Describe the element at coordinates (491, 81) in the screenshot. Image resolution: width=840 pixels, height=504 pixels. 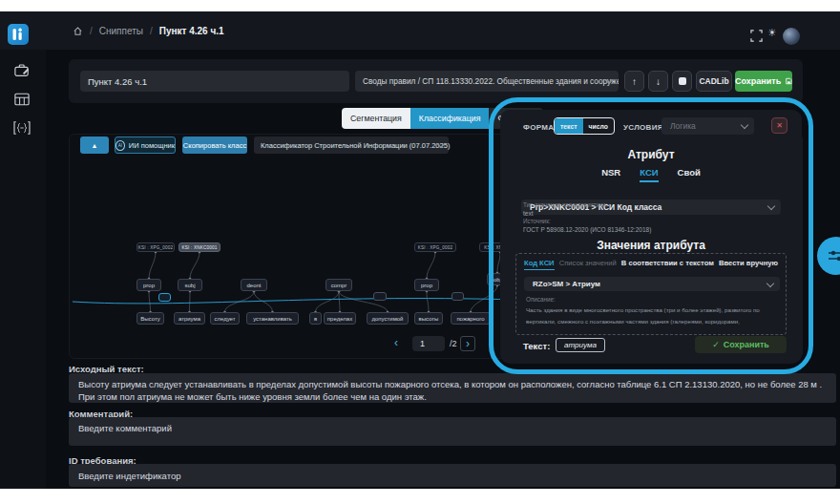
I see `document-select-value: Своды правил / СП 118.13330.2022. Общест…` at that location.